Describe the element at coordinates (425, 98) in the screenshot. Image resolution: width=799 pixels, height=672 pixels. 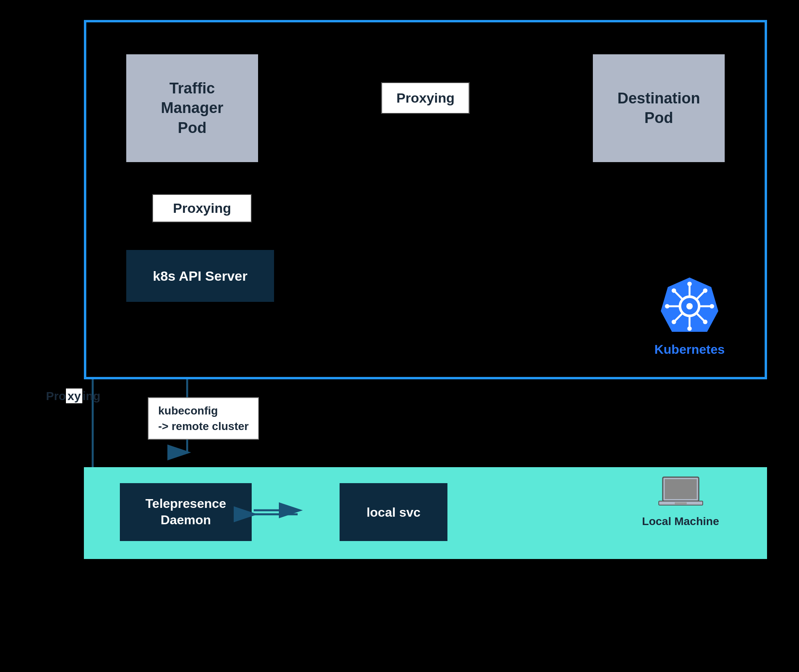
I see `proxying-center-box: Proxying` at that location.